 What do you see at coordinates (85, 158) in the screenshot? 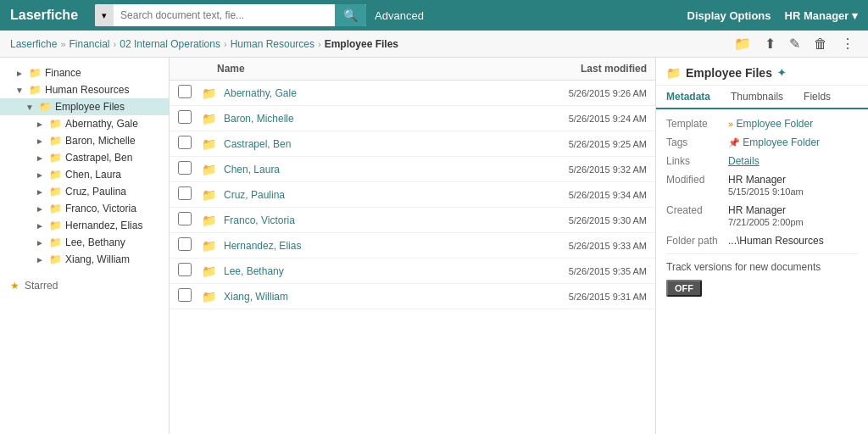
I see `sidebar-item-castrapel: ► 📁 Castrapel, Ben` at bounding box center [85, 158].